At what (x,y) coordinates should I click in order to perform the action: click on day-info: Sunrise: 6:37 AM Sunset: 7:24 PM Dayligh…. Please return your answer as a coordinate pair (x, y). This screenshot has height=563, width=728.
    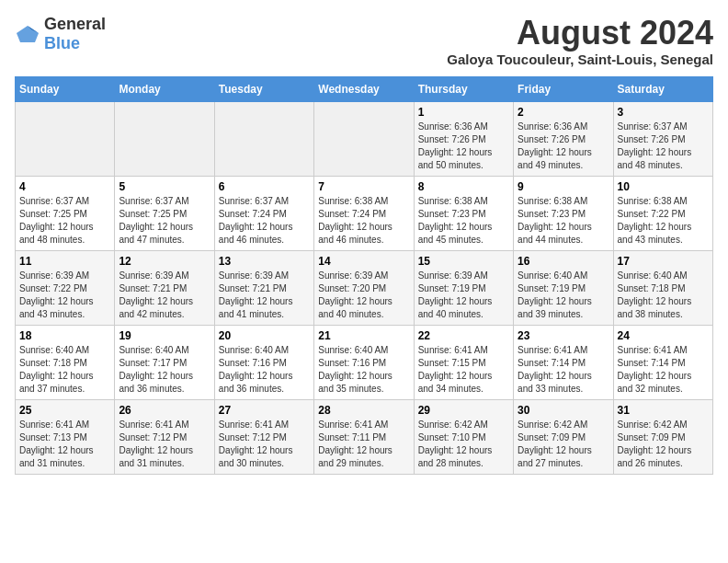
    Looking at the image, I should click on (265, 221).